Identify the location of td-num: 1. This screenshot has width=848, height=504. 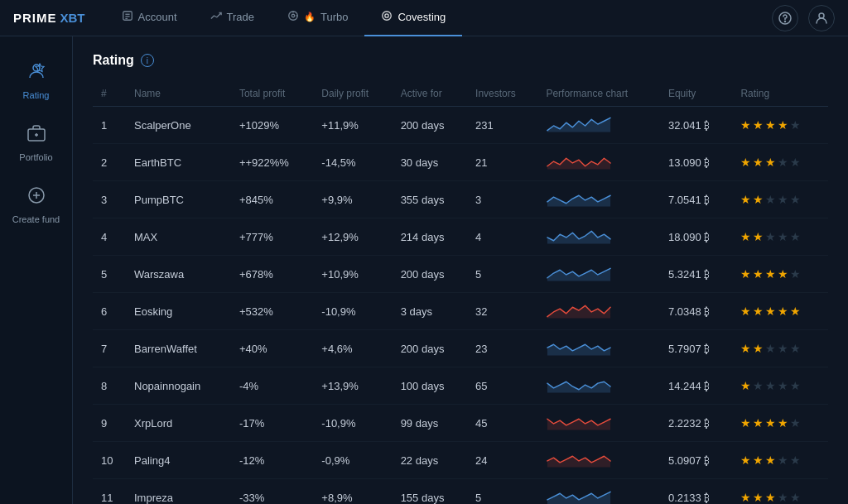
(109, 126).